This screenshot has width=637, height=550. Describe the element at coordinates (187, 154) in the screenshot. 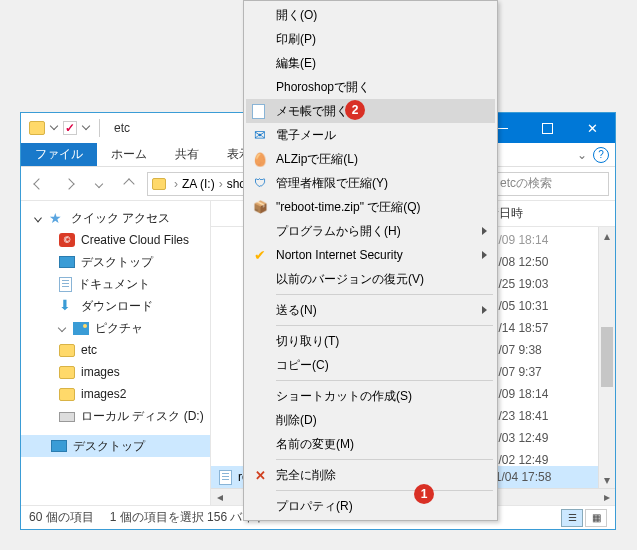

I see `tab-share: 共有` at that location.